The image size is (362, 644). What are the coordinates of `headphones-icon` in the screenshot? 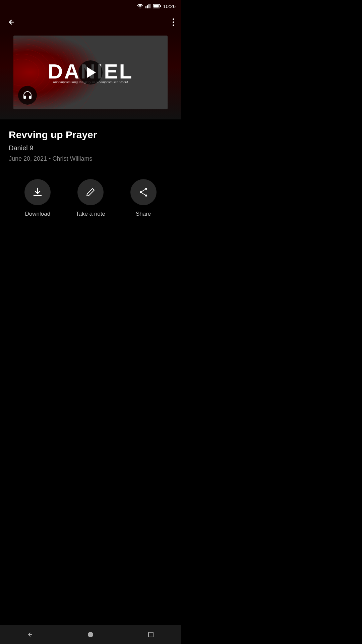 It's located at (27, 95).